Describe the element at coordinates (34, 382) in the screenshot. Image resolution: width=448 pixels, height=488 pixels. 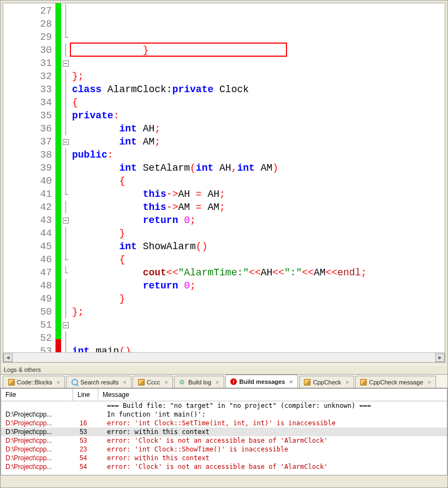
I see `tab-code-blocks: Code::Blocks×` at that location.